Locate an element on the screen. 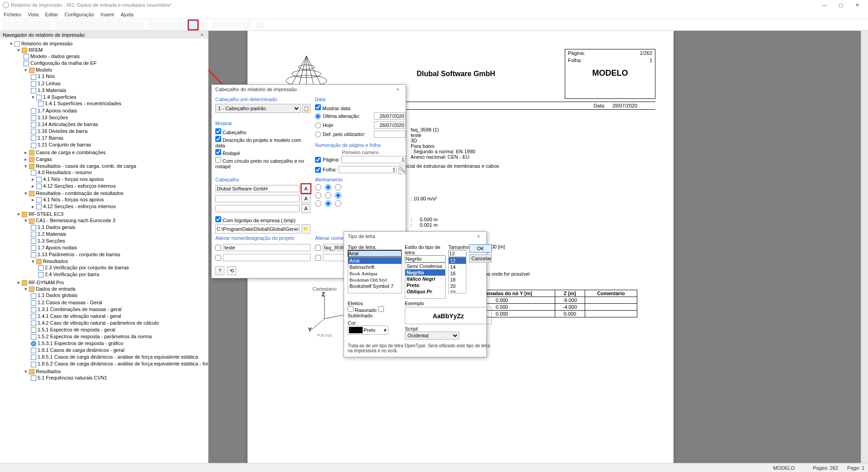 The height and width of the screenshot is (472, 868). size-option: 12 is located at coordinates (457, 261).